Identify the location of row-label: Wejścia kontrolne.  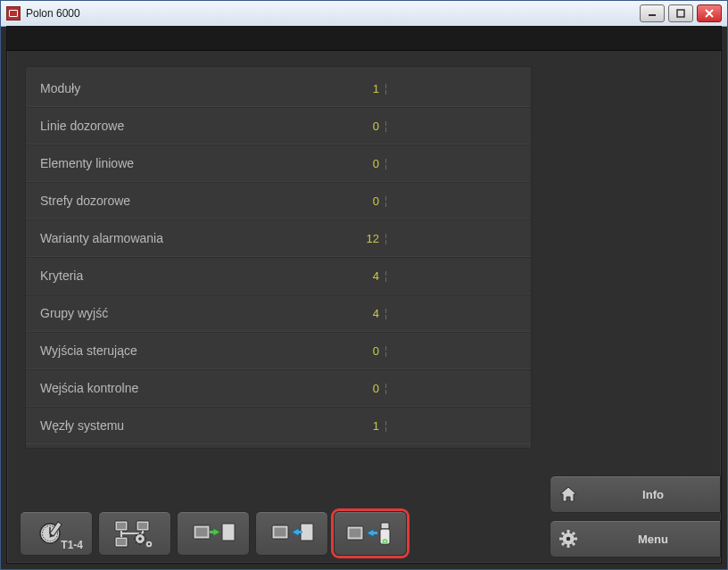
(192, 388).